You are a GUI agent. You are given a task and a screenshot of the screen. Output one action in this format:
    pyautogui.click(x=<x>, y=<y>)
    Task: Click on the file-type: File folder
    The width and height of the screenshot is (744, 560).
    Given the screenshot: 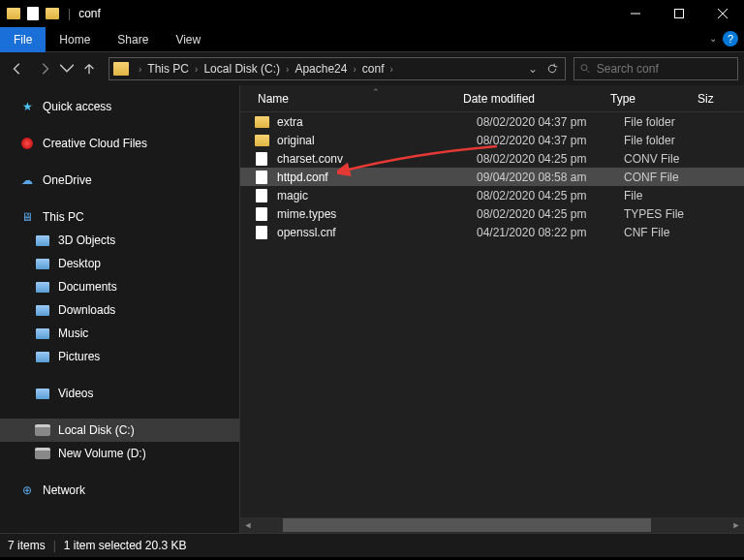 What is the action you would take?
    pyautogui.click(x=667, y=140)
    